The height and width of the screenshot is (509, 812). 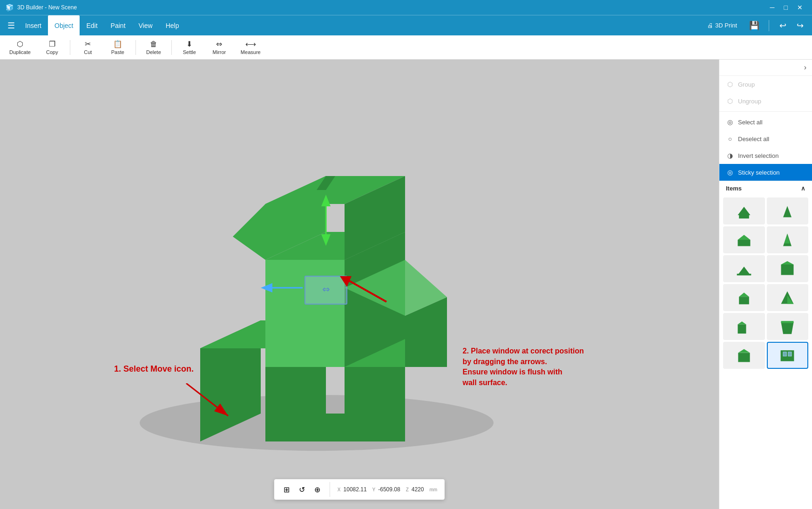 What do you see at coordinates (765, 101) in the screenshot?
I see `ungroup-button: ⬡ Ungroup` at bounding box center [765, 101].